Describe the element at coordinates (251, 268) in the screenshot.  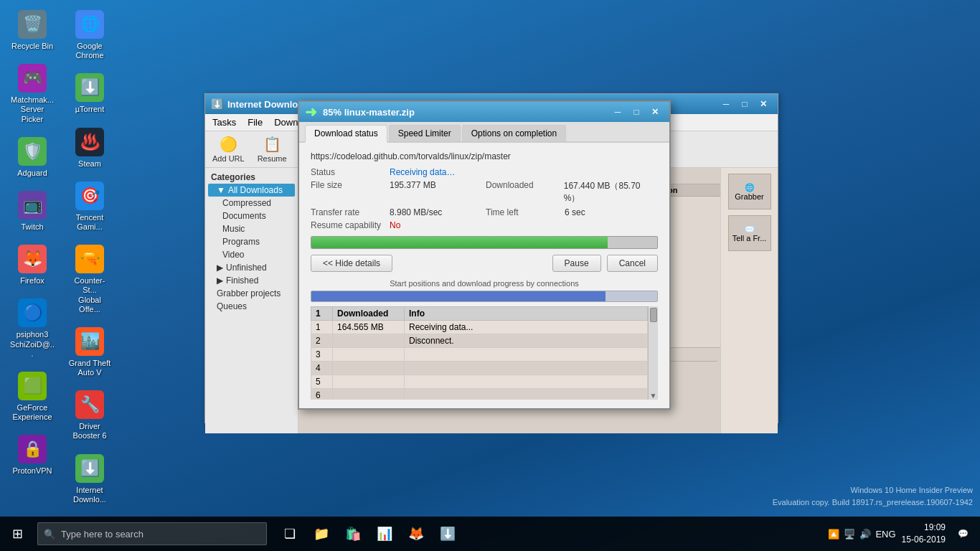
I see `idm-sidebar-unfinished: ▶ Unfinished` at that location.